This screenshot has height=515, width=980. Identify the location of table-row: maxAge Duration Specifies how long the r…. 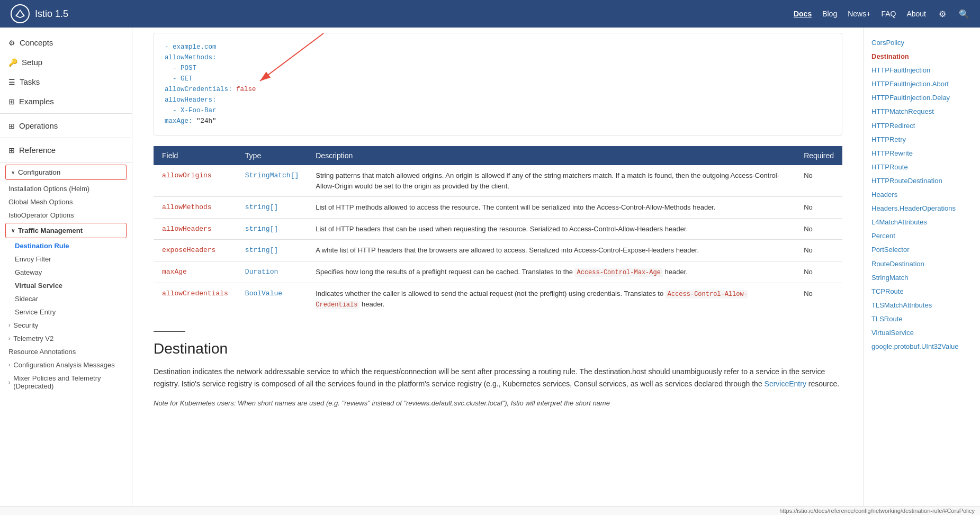
(498, 272).